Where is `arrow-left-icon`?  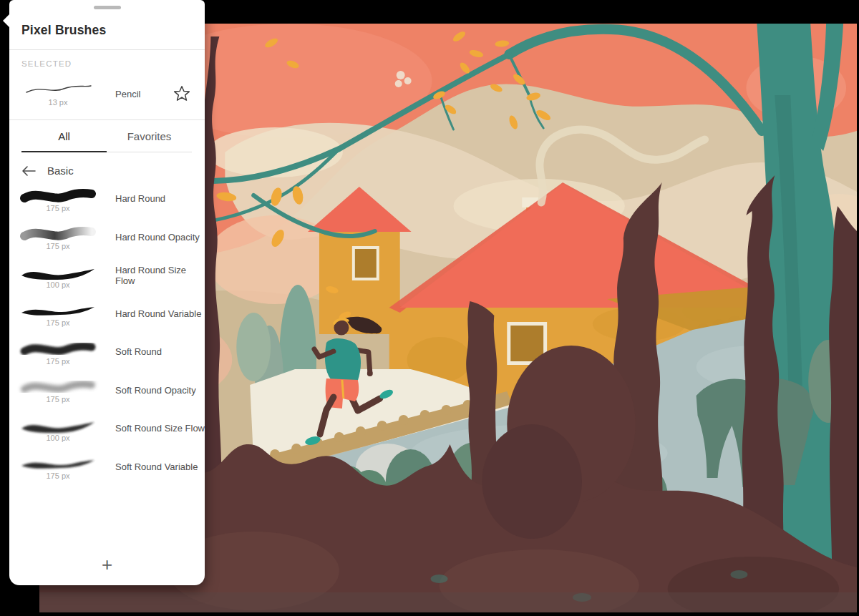 arrow-left-icon is located at coordinates (29, 171).